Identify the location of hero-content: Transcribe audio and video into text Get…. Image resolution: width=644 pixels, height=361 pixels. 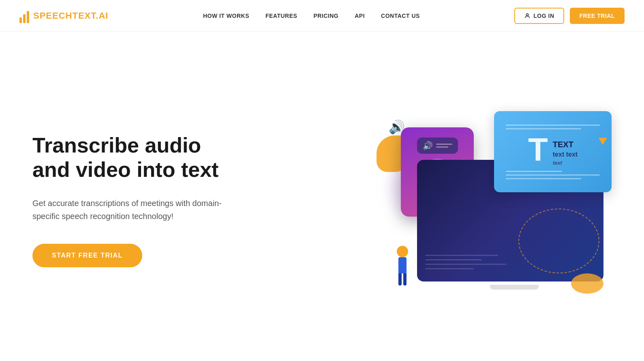
(134, 200).